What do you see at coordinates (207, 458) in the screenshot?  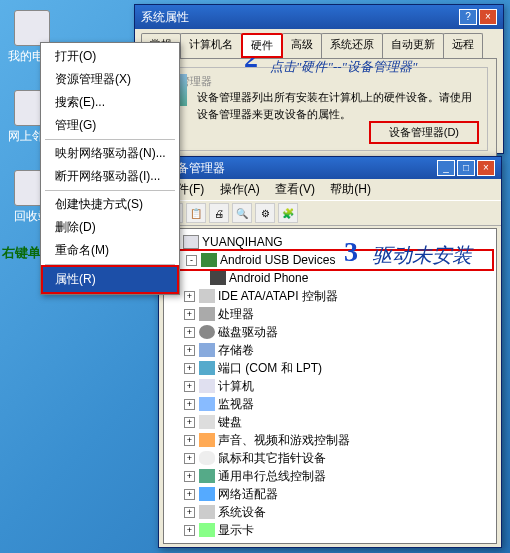 I see `mouse-icon` at bounding box center [207, 458].